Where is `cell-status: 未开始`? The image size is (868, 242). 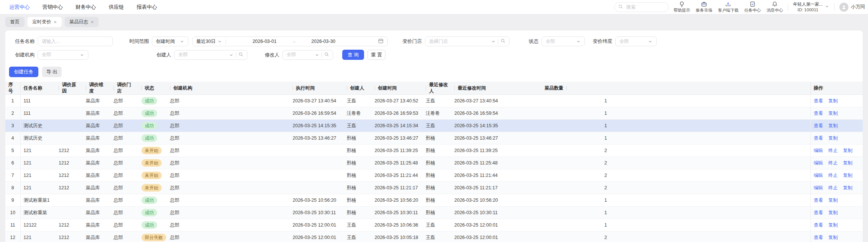 cell-status: 未开始 is located at coordinates (153, 188).